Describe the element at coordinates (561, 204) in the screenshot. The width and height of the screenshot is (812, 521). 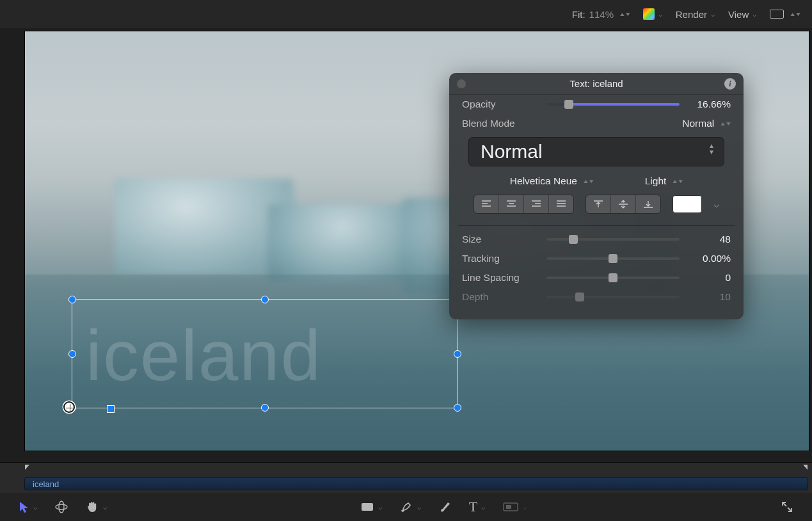
I see `align-justify-button` at that location.